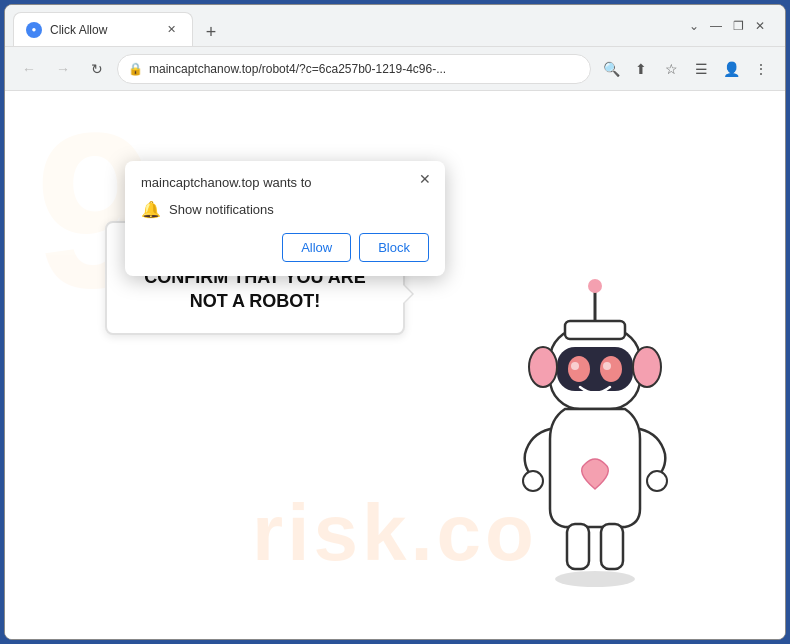  What do you see at coordinates (425, 179) in the screenshot?
I see `popup-close-button: ✕` at bounding box center [425, 179].